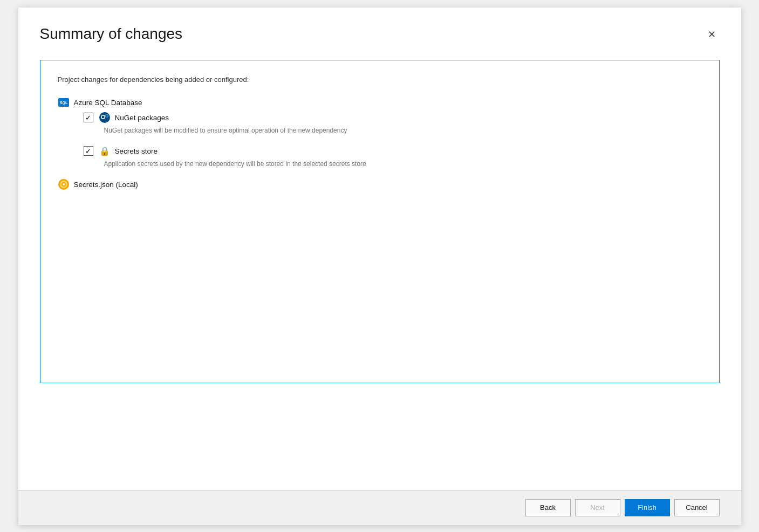 This screenshot has width=759, height=532. What do you see at coordinates (400, 164) in the screenshot?
I see `secrets-description: Application secrets used by the new depe…` at bounding box center [400, 164].